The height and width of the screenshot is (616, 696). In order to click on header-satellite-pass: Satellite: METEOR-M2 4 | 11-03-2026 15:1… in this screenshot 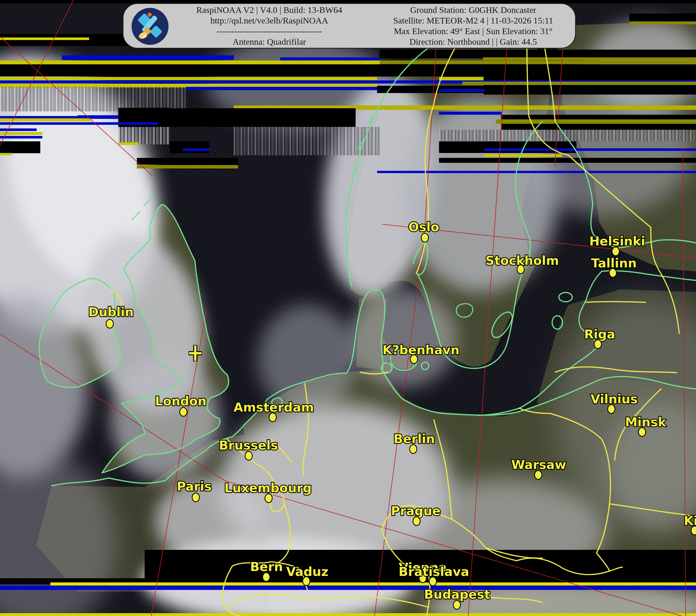, I will do `click(473, 20)`.